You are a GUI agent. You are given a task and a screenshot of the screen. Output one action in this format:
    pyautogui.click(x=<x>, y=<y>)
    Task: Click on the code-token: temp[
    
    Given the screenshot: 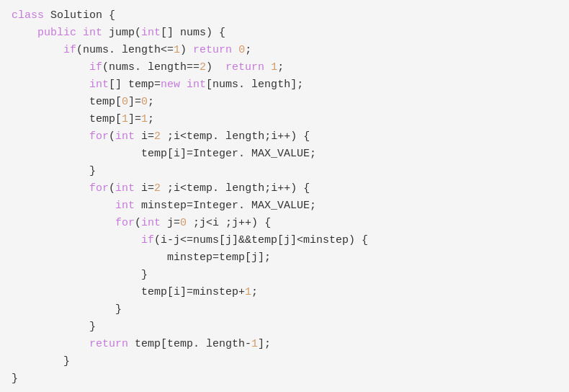 What is the action you would take?
    pyautogui.click(x=105, y=120)
    